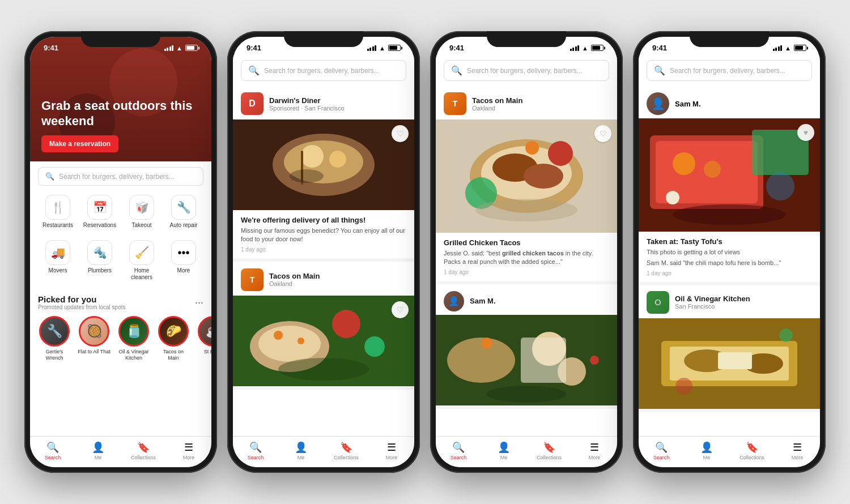  Describe the element at coordinates (658, 104) in the screenshot. I see `sam-avatar-4: 👤` at that location.